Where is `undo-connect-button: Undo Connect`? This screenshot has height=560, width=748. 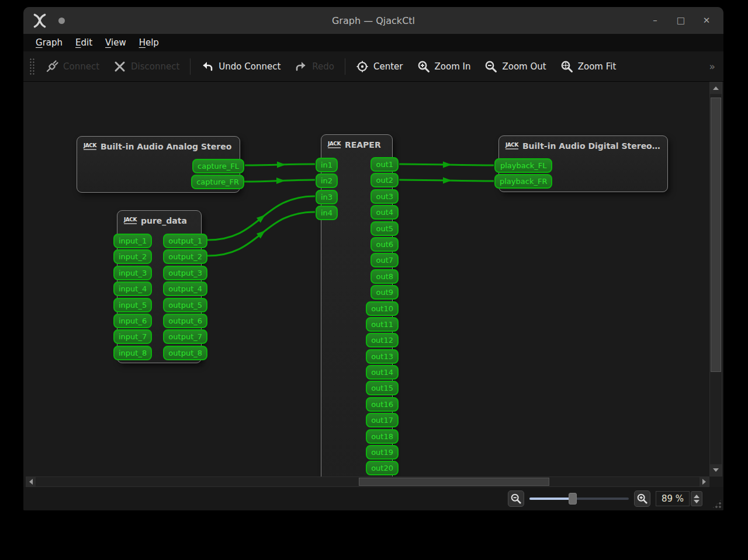
undo-connect-button: Undo Connect is located at coordinates (241, 67).